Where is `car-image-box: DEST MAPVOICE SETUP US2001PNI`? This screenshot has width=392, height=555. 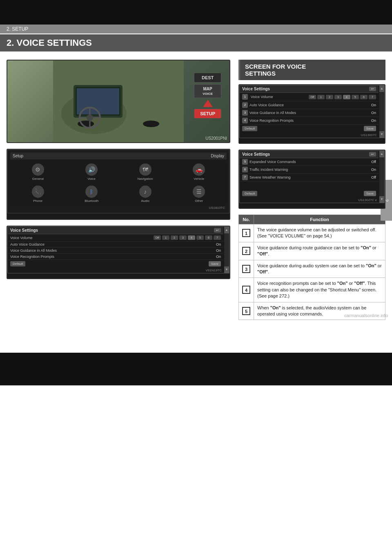 car-image-box: DEST MAPVOICE SETUP US2001PNI is located at coordinates (118, 101).